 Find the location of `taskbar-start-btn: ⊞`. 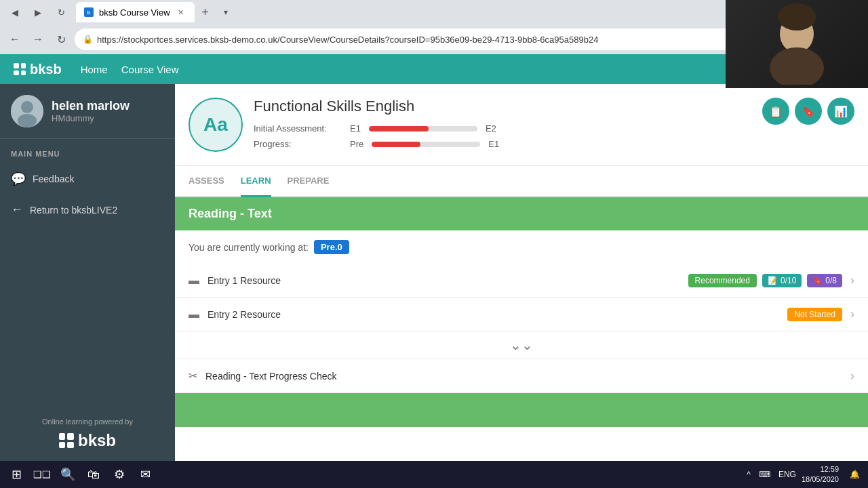

taskbar-start-btn: ⊞ is located at coordinates (16, 474).